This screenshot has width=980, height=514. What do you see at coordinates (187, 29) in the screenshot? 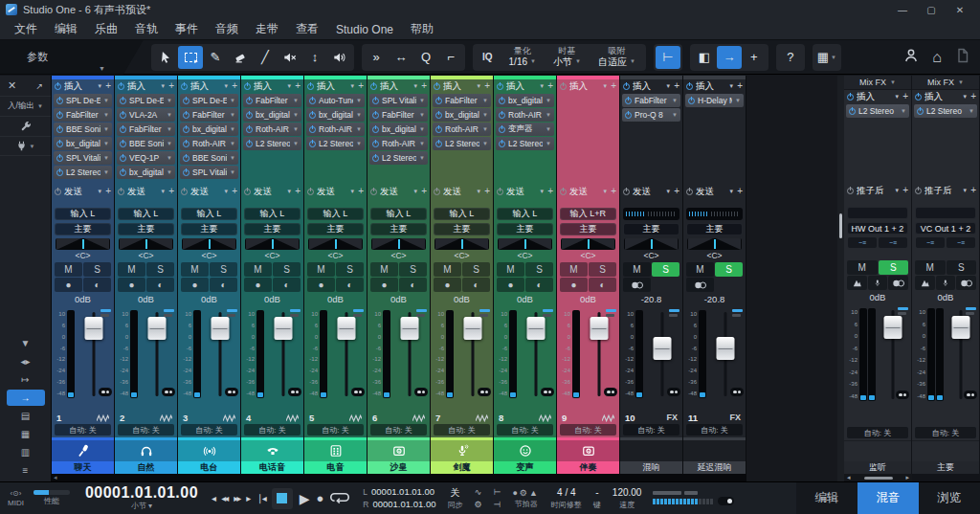
I see `menu-事件: 事件` at bounding box center [187, 29].